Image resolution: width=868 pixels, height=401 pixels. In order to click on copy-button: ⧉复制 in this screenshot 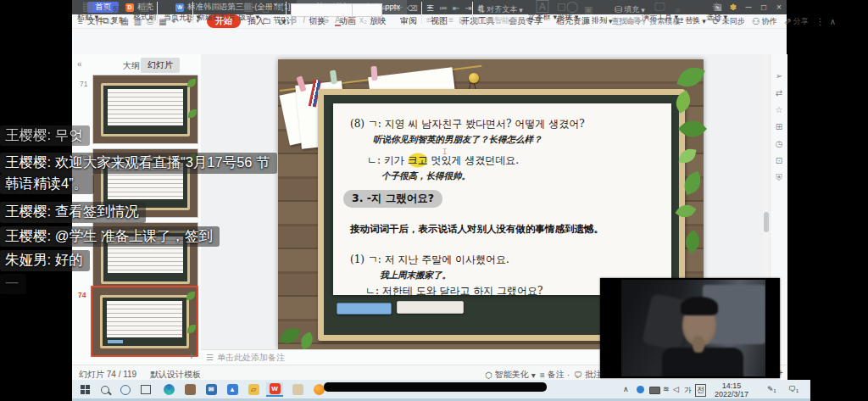, I will do `click(114, 20)`.